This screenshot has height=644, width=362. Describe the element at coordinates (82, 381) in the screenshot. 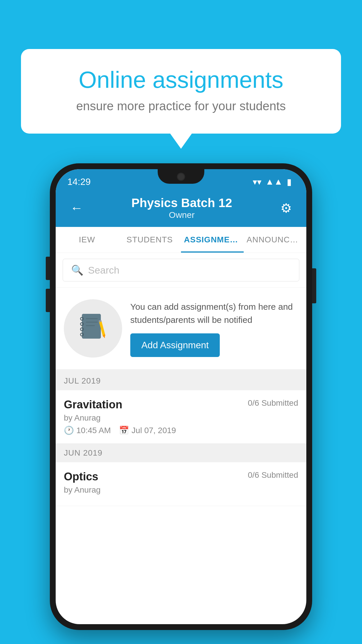

I see `section-label-jul: JUL 2019` at that location.